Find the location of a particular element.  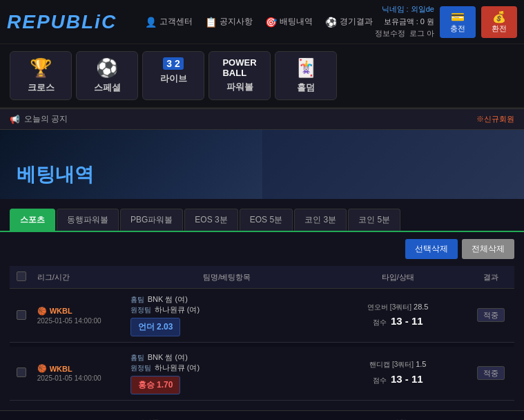

row2-score: 13 - 11 is located at coordinates (407, 379).